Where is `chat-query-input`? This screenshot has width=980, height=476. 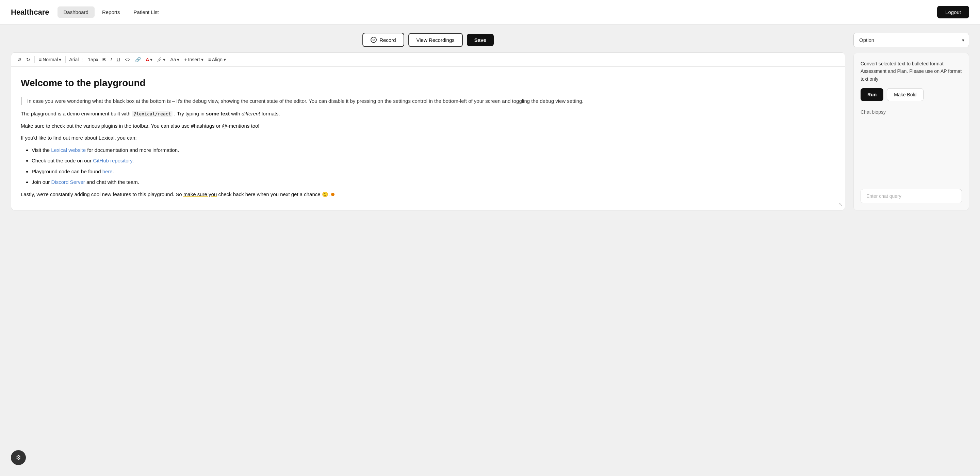 chat-query-input is located at coordinates (912, 196).